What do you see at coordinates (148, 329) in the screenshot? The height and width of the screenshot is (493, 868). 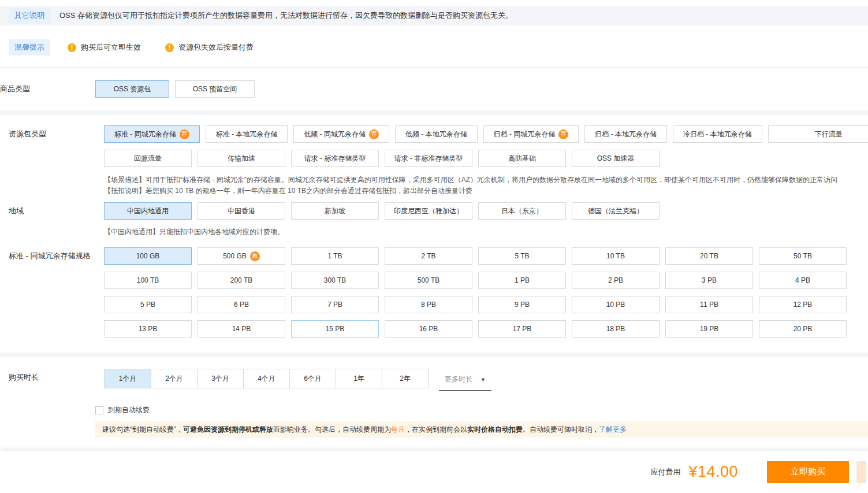 I see `option-label: 13 PB` at bounding box center [148, 329].